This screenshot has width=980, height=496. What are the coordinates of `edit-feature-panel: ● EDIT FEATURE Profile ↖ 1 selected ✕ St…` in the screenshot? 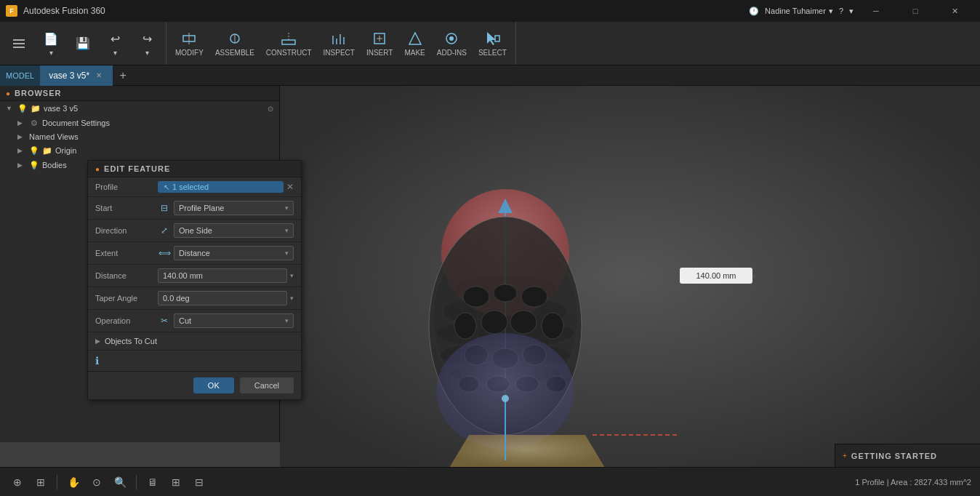 It's located at (195, 280).